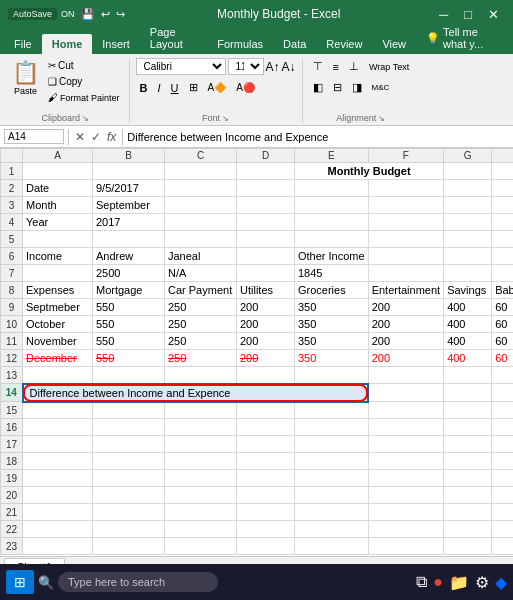  I want to click on col-header-G: G, so click(468, 156).